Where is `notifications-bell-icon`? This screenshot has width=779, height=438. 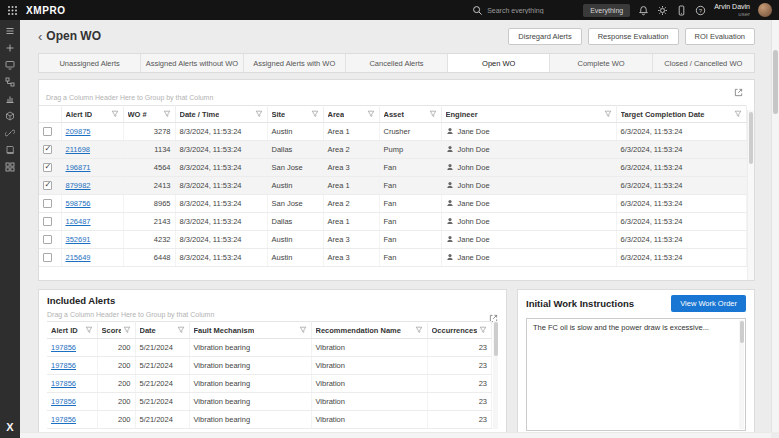 notifications-bell-icon is located at coordinates (644, 10).